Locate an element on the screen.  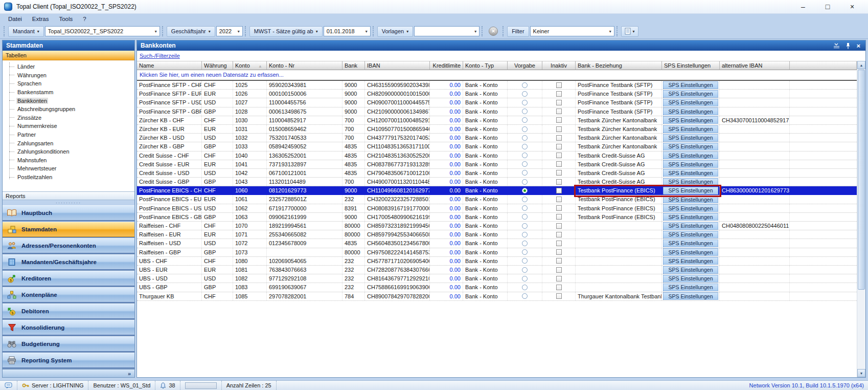
cell-currency: GBP is located at coordinates (218, 182).